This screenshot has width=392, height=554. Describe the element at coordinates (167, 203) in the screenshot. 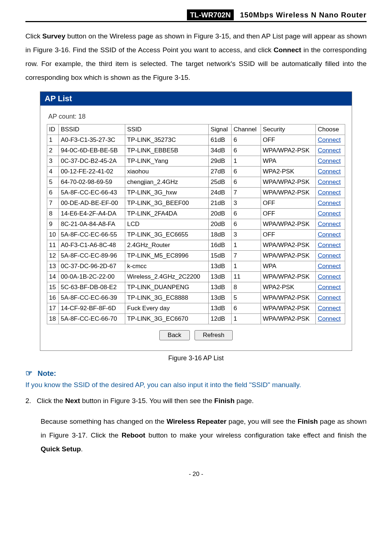

I see `cell-ssid: TP-LINK_3G_BEEF00` at that location.